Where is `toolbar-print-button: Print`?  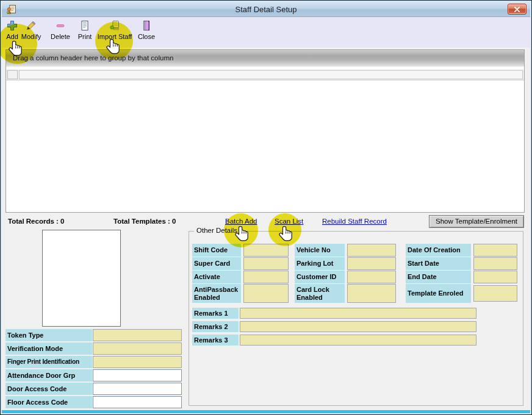 toolbar-print-button: Print is located at coordinates (85, 32).